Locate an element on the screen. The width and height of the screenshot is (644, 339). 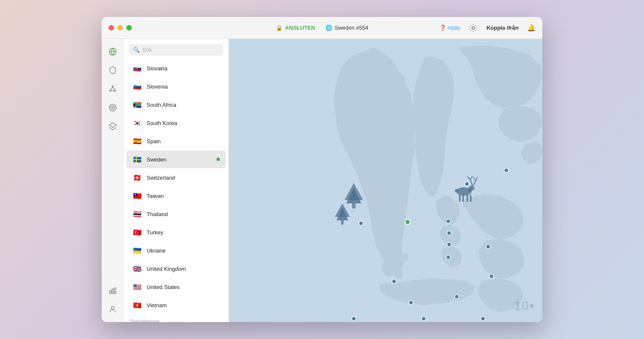
server-dot-hamburg is located at coordinates (411, 303).